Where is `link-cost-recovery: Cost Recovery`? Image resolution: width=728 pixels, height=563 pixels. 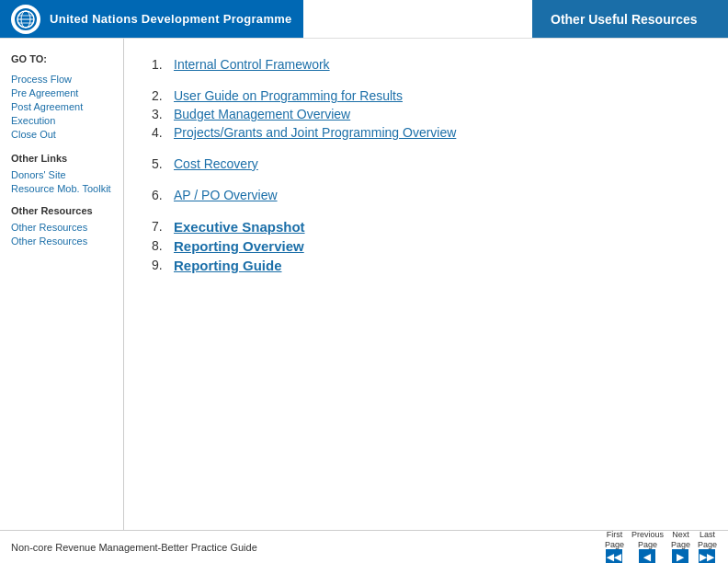 link-cost-recovery: Cost Recovery is located at coordinates (216, 164).